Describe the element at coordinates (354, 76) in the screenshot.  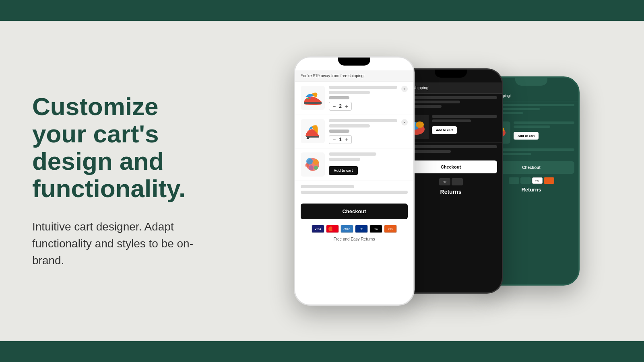
I see `shipping-banner: You're $19 away from free shipping!` at that location.